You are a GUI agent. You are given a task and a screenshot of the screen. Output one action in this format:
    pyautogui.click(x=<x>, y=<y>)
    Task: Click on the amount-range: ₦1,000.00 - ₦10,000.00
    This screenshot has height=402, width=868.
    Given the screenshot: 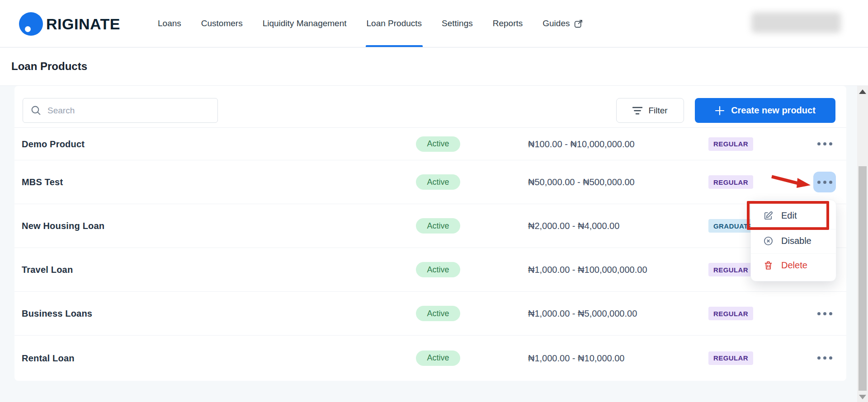 What is the action you would take?
    pyautogui.click(x=576, y=358)
    